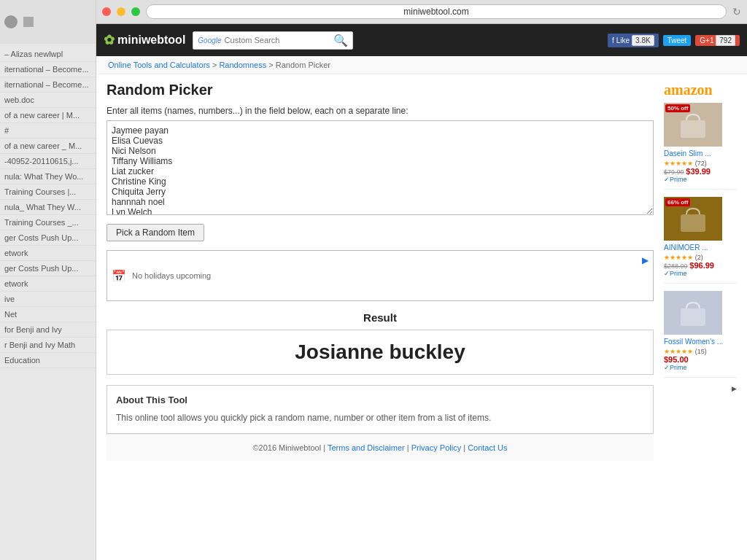  Describe the element at coordinates (700, 351) in the screenshot. I see `product-stars: ★★★★★ (15)` at that location.